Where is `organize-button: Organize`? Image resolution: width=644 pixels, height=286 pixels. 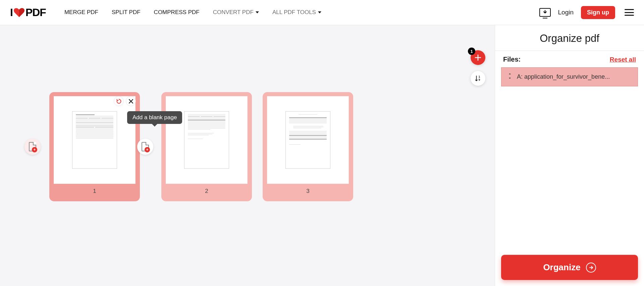
organize-button: Organize is located at coordinates (570, 267).